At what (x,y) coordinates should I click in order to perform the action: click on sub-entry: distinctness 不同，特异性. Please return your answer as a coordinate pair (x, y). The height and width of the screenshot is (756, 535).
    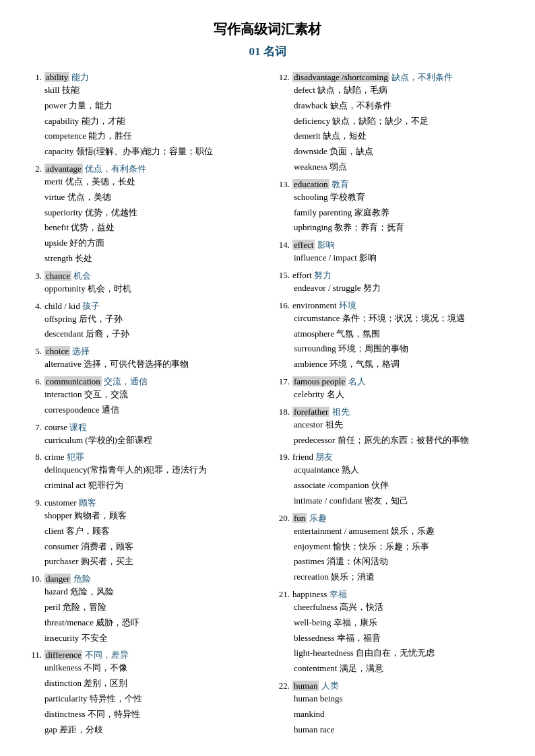
    Looking at the image, I should click on (146, 715).